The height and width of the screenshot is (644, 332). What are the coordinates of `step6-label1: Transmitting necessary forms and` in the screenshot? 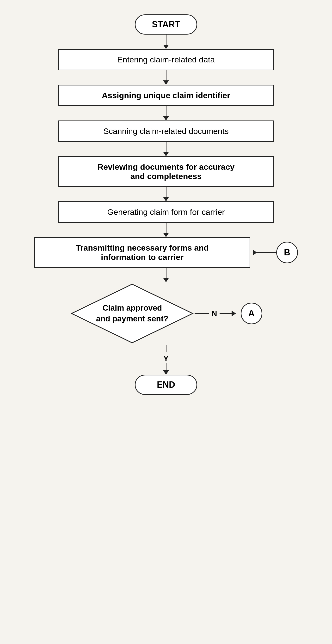 It's located at (142, 248).